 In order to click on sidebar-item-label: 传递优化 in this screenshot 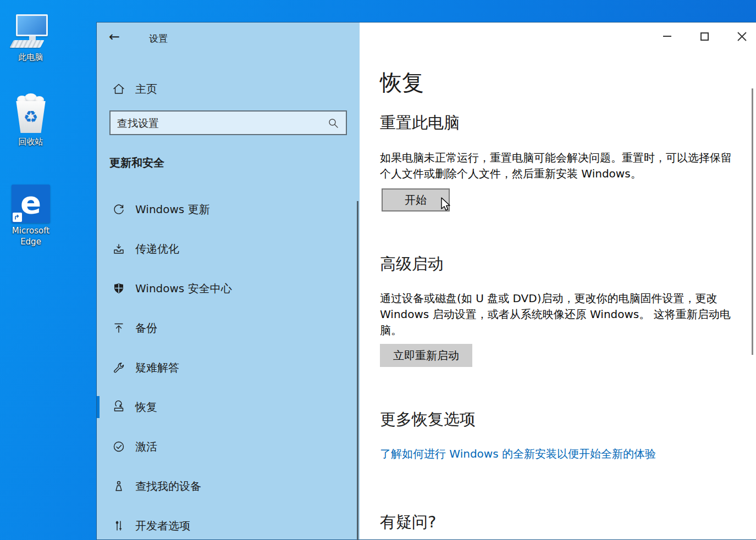, I will do `click(157, 249)`.